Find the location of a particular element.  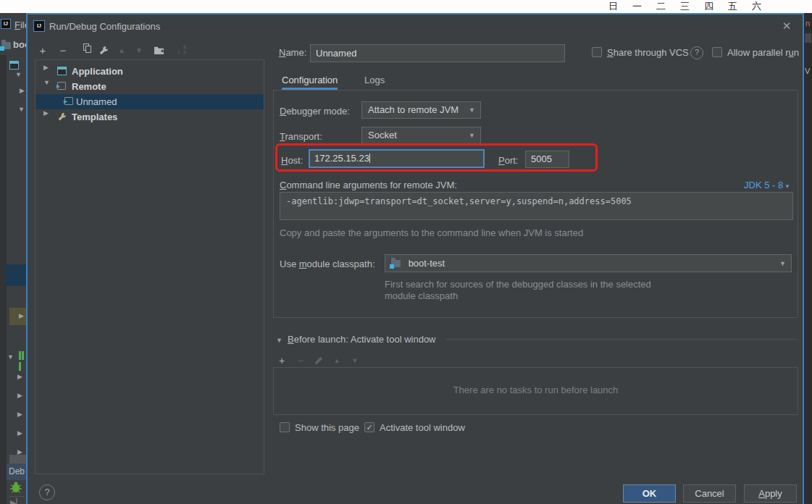

application-icon is located at coordinates (62, 71).